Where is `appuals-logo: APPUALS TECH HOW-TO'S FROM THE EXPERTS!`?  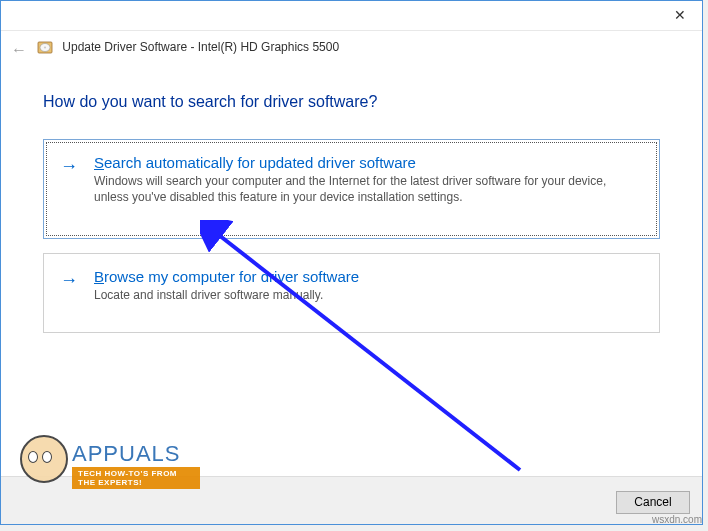
appuals-logo: APPUALS TECH HOW-TO'S FROM THE EXPERTS! is located at coordinates (100, 469).